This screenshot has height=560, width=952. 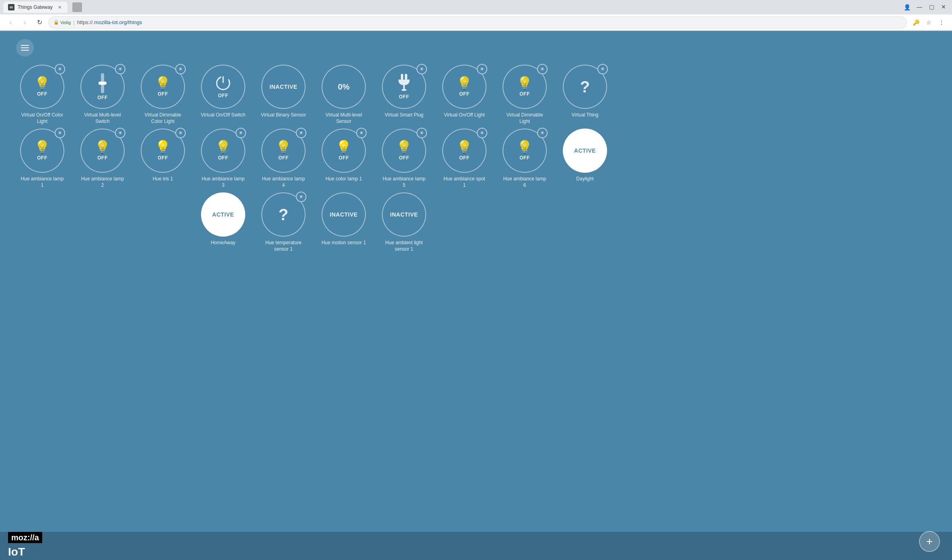 I want to click on device-hue-ambiance-spot: ✳ 💡 OFF Hue ambiance spot1, so click(x=464, y=158).